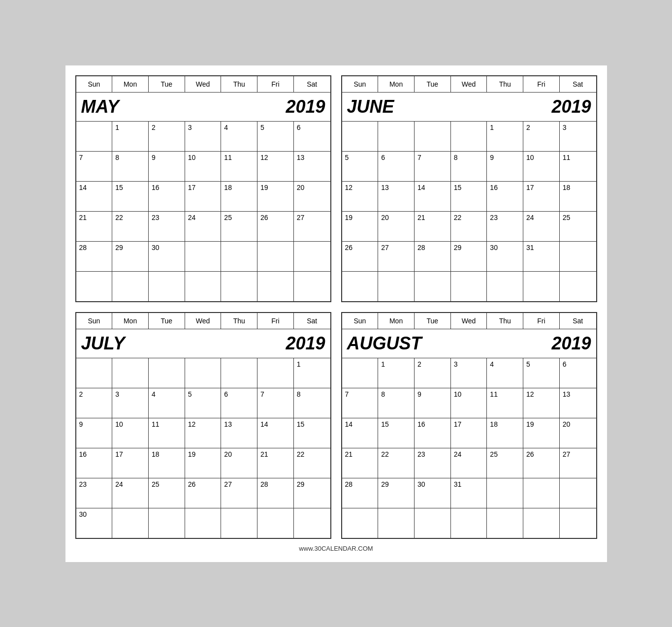 The image size is (672, 627). I want to click on day-names-row-july-2019: SunMonTueWedThuFriSat, so click(203, 321).